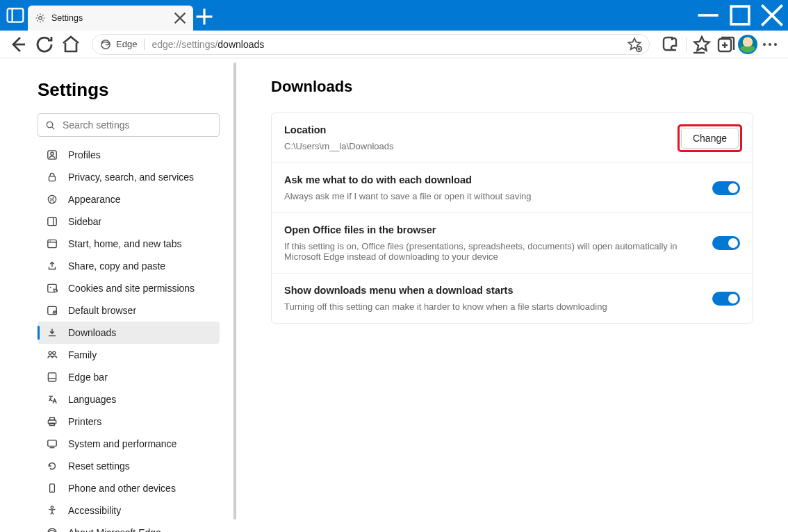  What do you see at coordinates (129, 526) in the screenshot?
I see `sidebar-item-edge: About Microsoft Edge` at bounding box center [129, 526].